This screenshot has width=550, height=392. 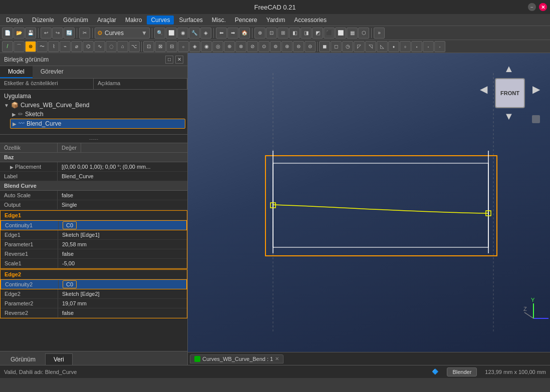 What do you see at coordinates (122, 33) in the screenshot?
I see `workbench-selector: ⚙ Curves ▼` at bounding box center [122, 33].